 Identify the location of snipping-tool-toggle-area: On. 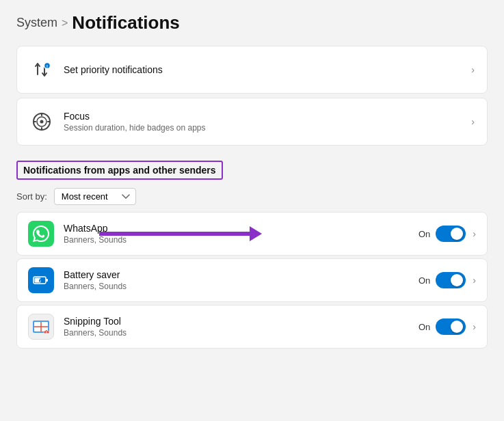
(442, 327).